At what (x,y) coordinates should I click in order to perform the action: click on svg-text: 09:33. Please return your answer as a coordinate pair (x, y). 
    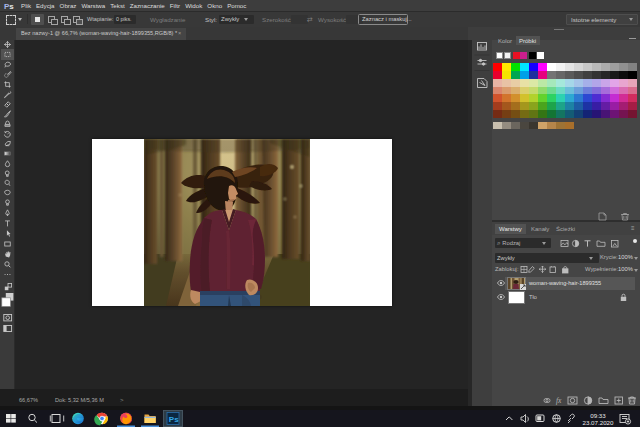
    Looking at the image, I should click on (598, 416).